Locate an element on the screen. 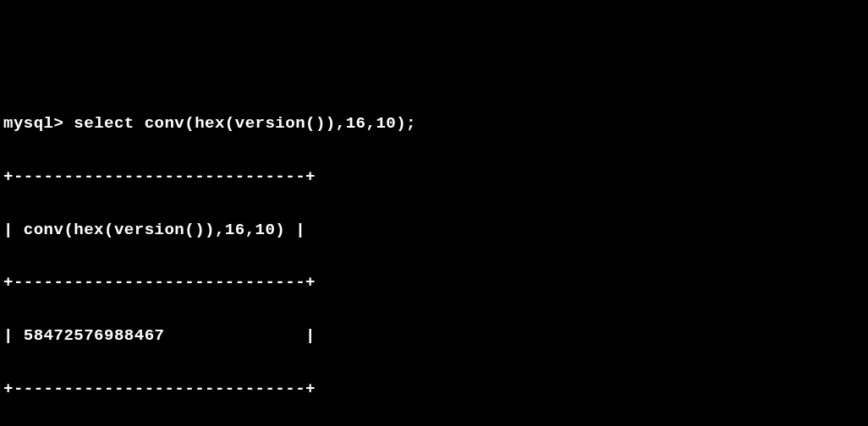 The image size is (868, 426). mysql-prompt: mysql> is located at coordinates (39, 123).